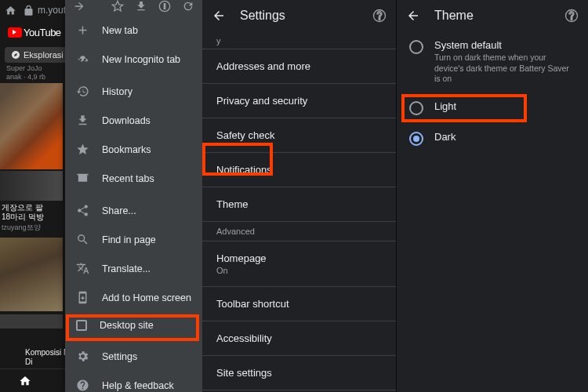 The height and width of the screenshot is (392, 588). Describe the element at coordinates (34, 33) in the screenshot. I see `youtube-logo: YouTube` at that location.